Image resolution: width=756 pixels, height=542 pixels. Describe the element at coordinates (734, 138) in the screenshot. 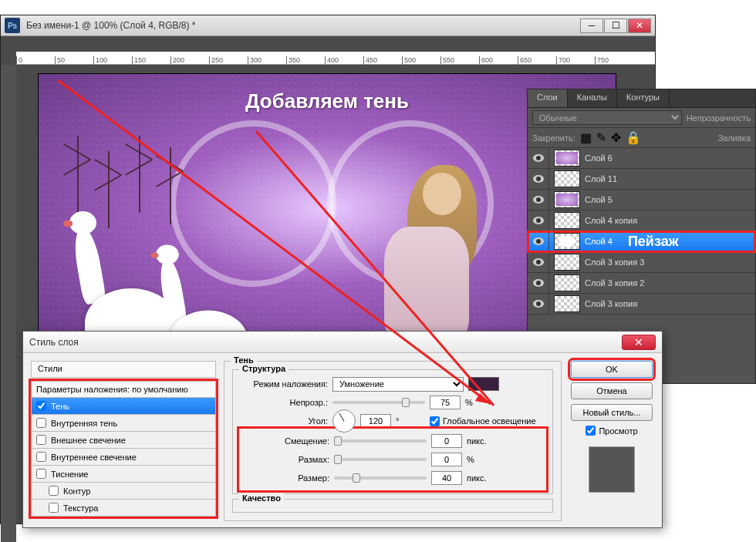

I see `fill-label: Заливка` at that location.